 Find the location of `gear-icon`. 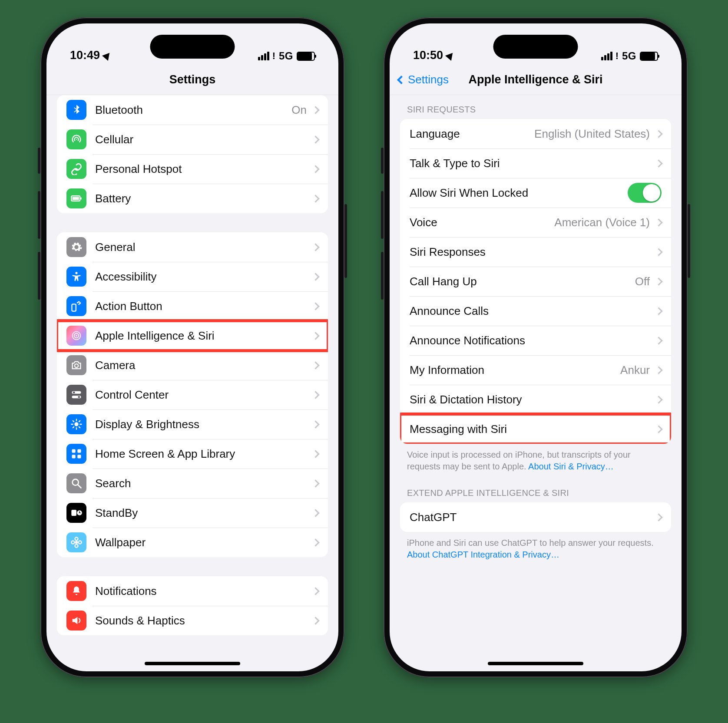

gear-icon is located at coordinates (76, 247).